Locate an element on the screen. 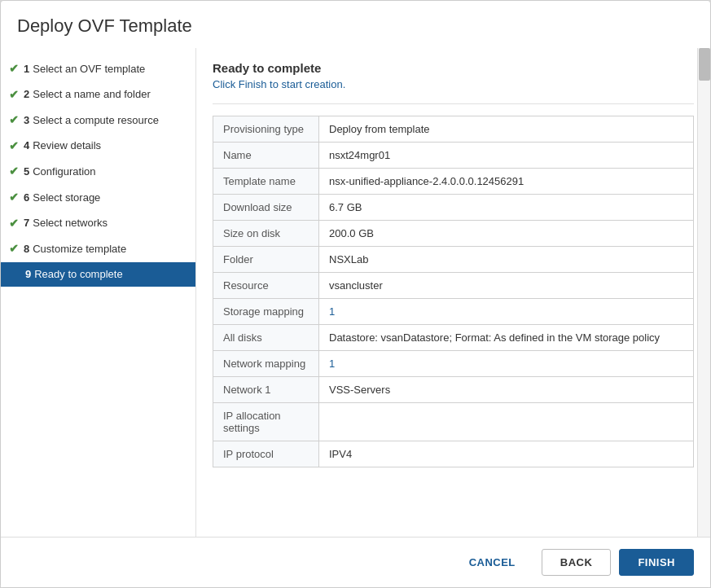 This screenshot has width=711, height=588. table-label: IP protocol is located at coordinates (266, 454).